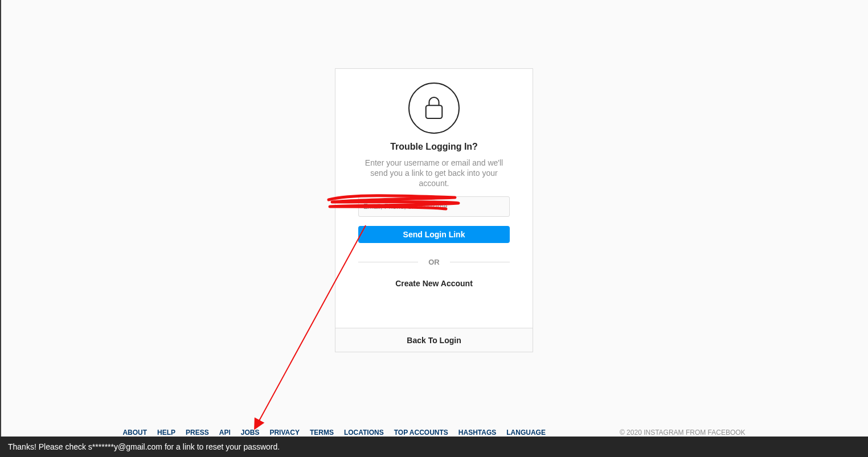 The width and height of the screenshot is (868, 457). What do you see at coordinates (421, 433) in the screenshot?
I see `footer-link-top-accounts: TOP ACCOUNTS` at bounding box center [421, 433].